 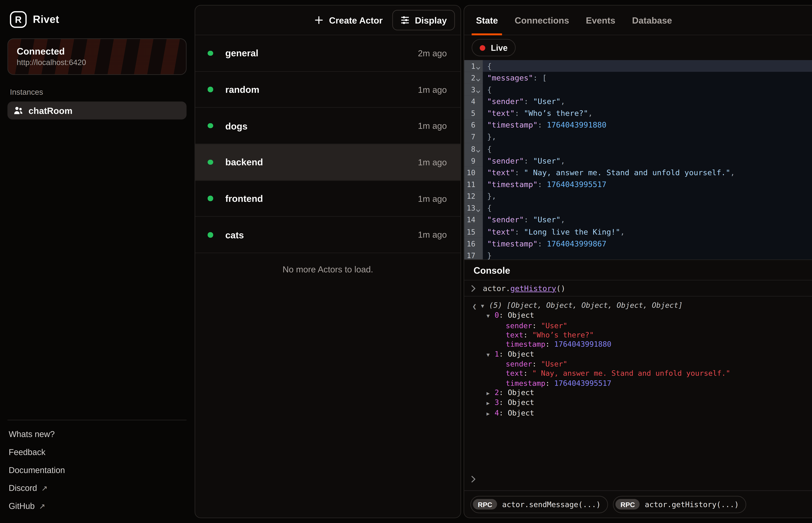 I want to click on editor-line-7: 7 },, so click(x=638, y=137).